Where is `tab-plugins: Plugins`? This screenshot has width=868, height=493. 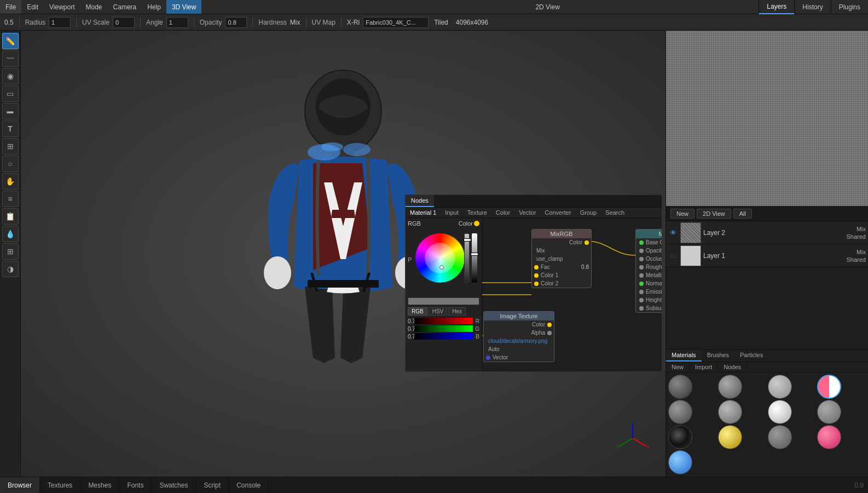
tab-plugins: Plugins is located at coordinates (849, 7).